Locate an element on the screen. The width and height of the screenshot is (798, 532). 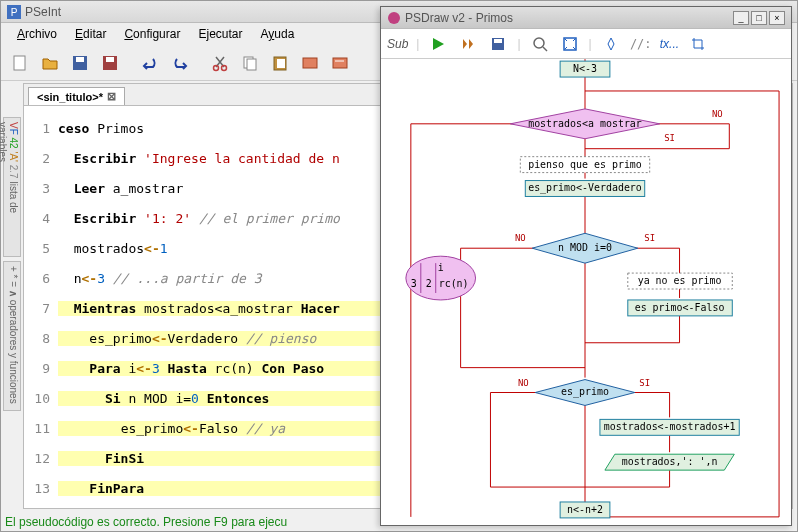
menu-configurar: Configurar is located at coordinates (152, 34).